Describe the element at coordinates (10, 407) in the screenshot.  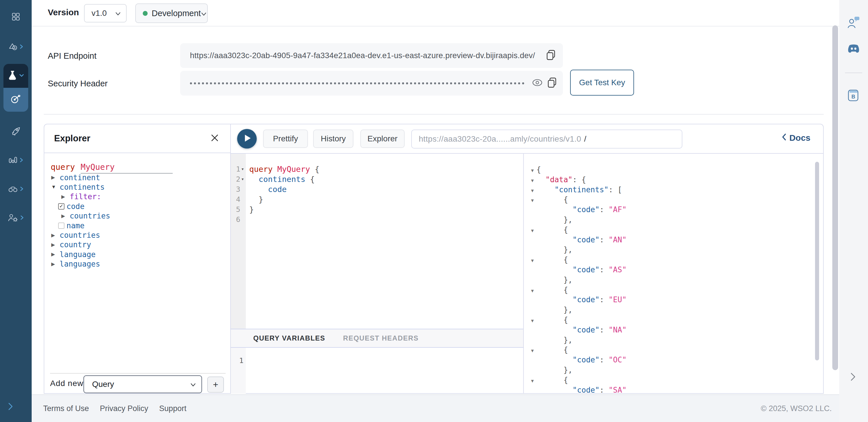
I see `chevron-right-expand-icon` at that location.